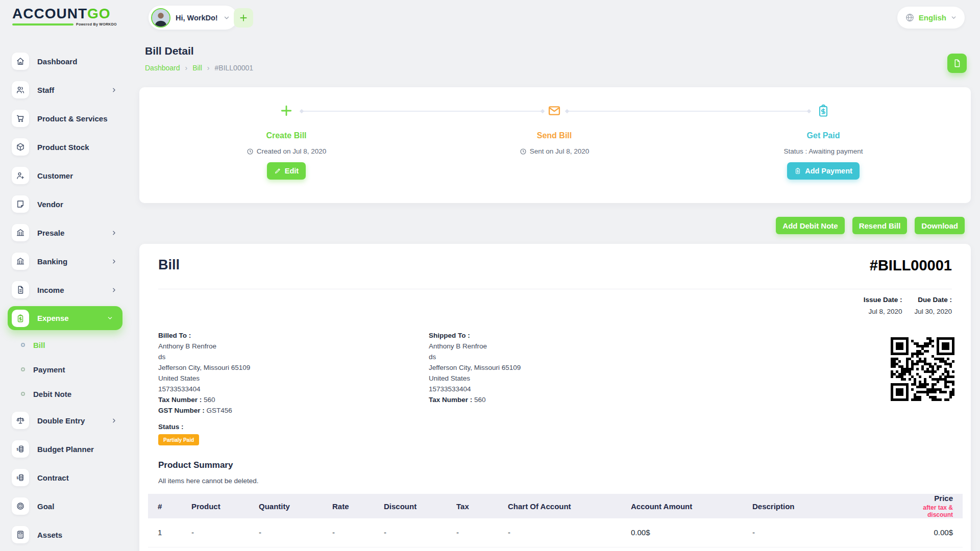 The height and width of the screenshot is (551, 980). What do you see at coordinates (69, 345) in the screenshot?
I see `sidebar-subitem-bill: Bill` at bounding box center [69, 345].